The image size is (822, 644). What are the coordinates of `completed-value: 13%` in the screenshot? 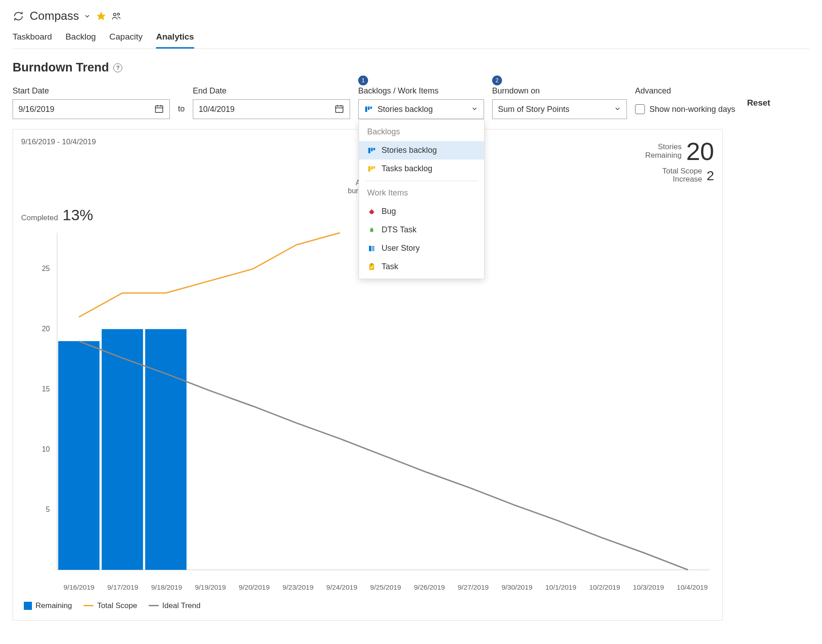 It's located at (78, 215).